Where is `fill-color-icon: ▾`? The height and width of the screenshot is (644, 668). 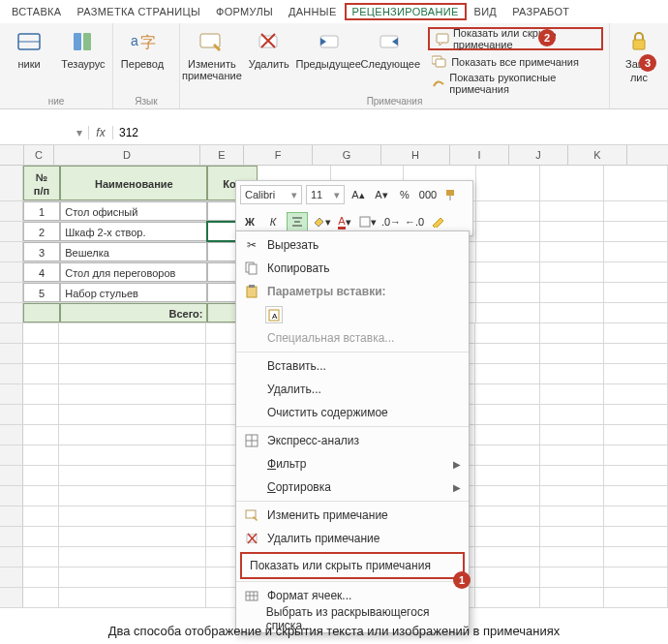
fill-color-icon: ▾ is located at coordinates (321, 222).